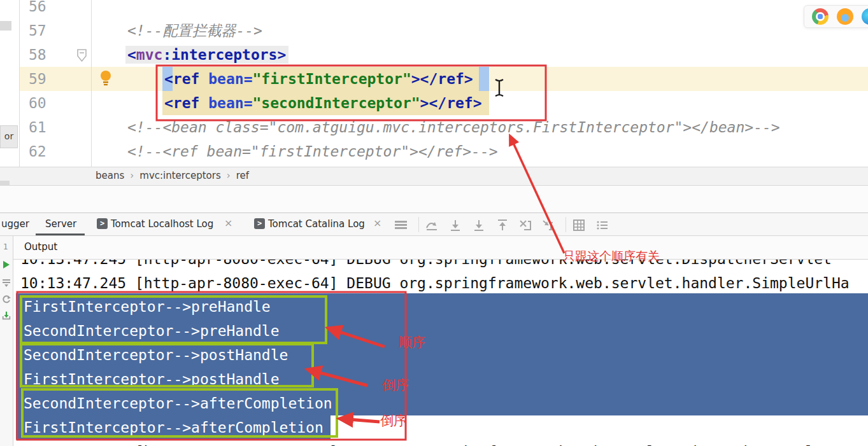 The image size is (868, 446). I want to click on intention-bulb-icon, so click(106, 79).